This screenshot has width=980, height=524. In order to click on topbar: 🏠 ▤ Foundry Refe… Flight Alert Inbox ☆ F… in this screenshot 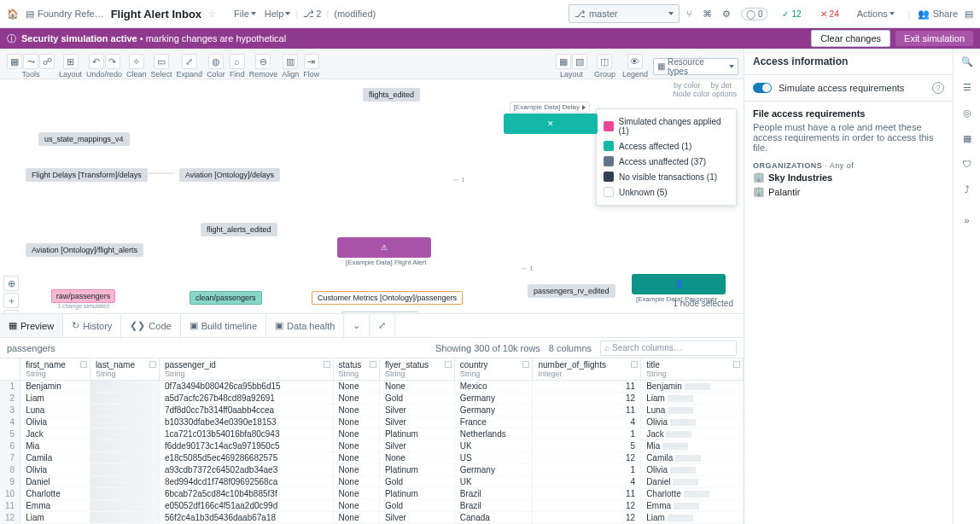, I will do `click(490, 14)`.